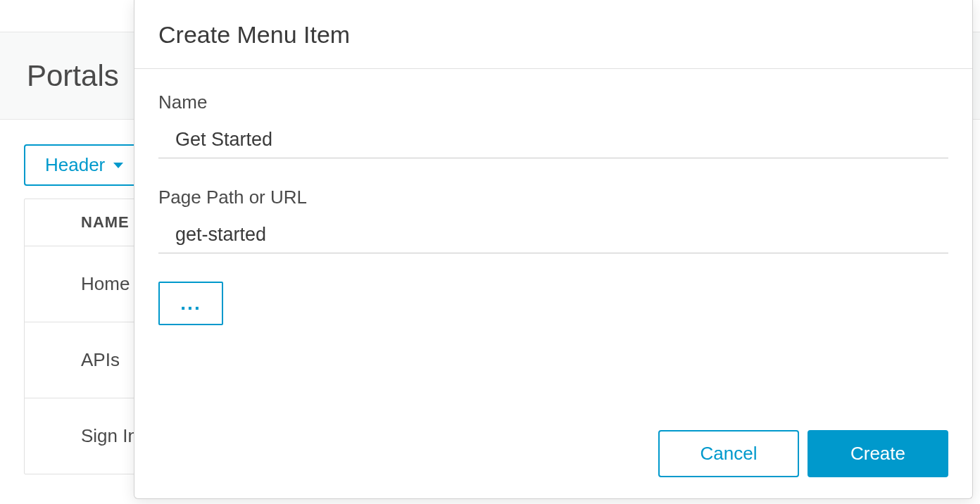 The width and height of the screenshot is (980, 504). I want to click on create-button: Create, so click(878, 453).